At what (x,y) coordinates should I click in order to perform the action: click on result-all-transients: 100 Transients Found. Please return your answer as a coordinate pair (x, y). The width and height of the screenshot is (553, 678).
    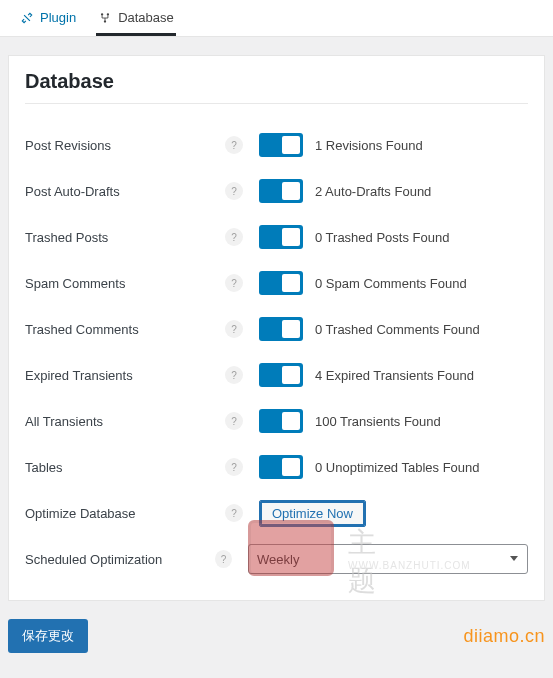
    Looking at the image, I should click on (378, 422).